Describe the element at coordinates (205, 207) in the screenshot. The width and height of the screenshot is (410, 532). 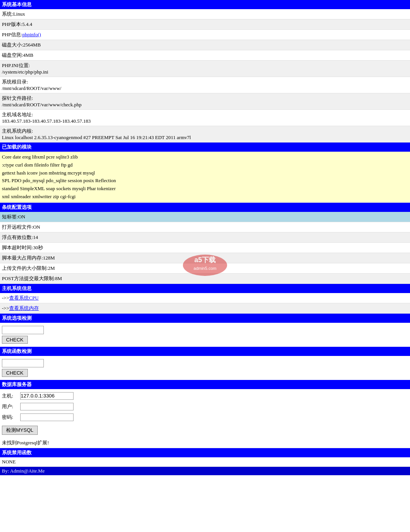
I see `config-header: 条统配置选项` at that location.